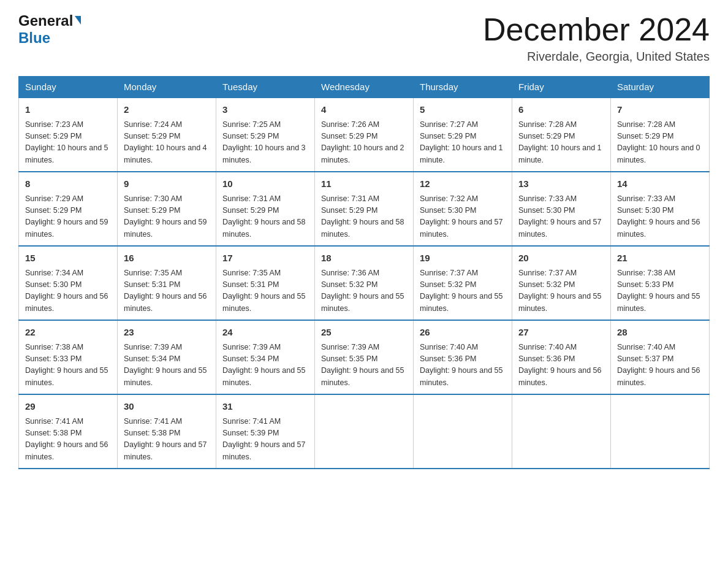  Describe the element at coordinates (68, 332) in the screenshot. I see `day-number: 22` at that location.